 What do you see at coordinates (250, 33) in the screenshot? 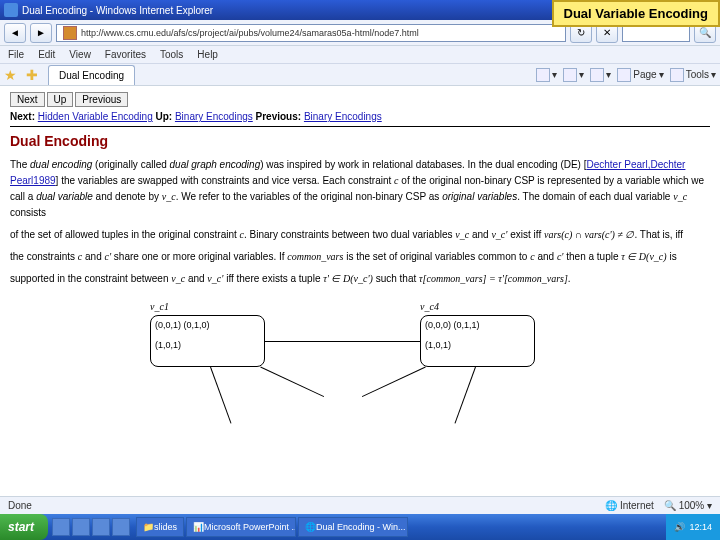
I see `url-text: http://www.cs.cmu.edu/afs/cs/project/ai/…` at bounding box center [250, 33].